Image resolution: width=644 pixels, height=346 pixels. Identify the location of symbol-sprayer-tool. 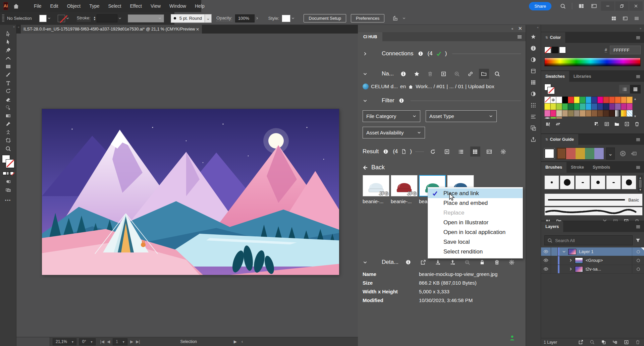
(8, 132).